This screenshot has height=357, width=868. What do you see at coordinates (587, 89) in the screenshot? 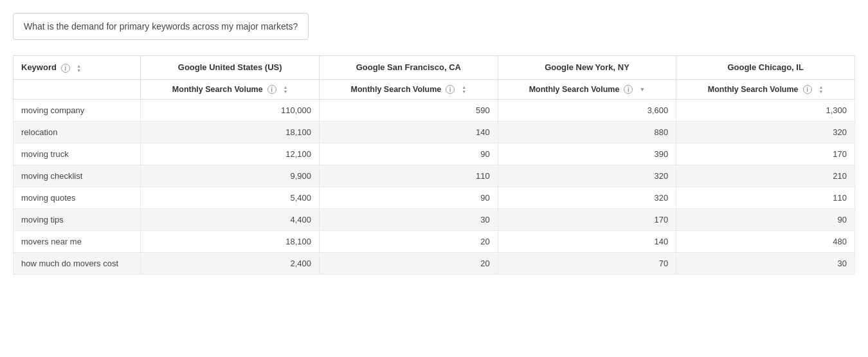
I see `ny-subheader: Monthly Search Volume i ▼` at bounding box center [587, 89].